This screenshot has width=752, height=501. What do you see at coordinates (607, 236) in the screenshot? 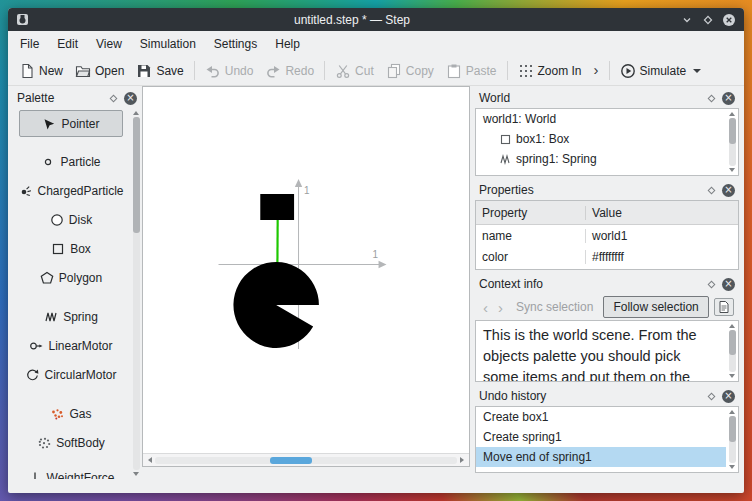
I see `property-row-name: name world1` at bounding box center [607, 236].